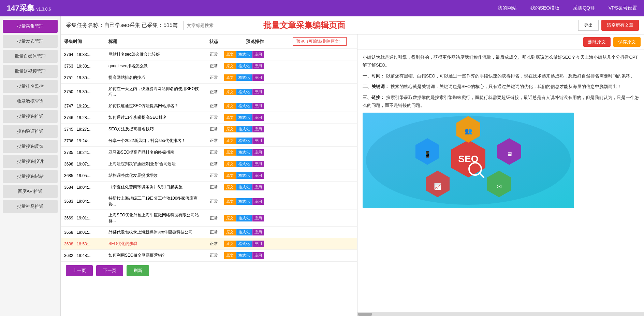  I want to click on sidebar-item-batch-media: 批量自媒体管理, so click(30, 56).